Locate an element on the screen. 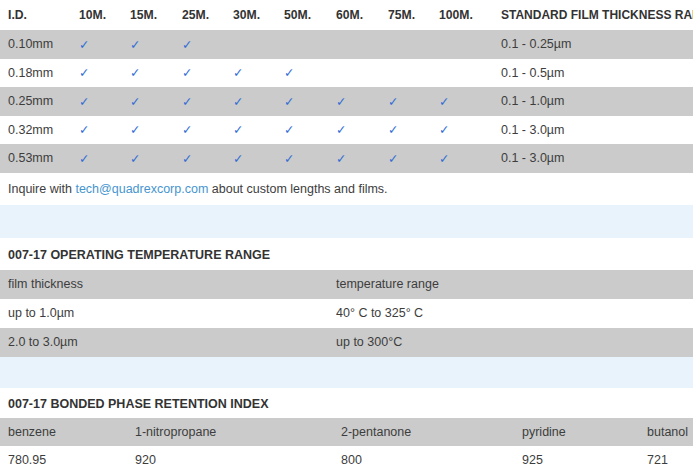  table-row: 0.53mm ✓ ✓ ✓ ✓ ✓ ✓ ✓ ✓ 0.1 - 3.0µm is located at coordinates (346, 158).